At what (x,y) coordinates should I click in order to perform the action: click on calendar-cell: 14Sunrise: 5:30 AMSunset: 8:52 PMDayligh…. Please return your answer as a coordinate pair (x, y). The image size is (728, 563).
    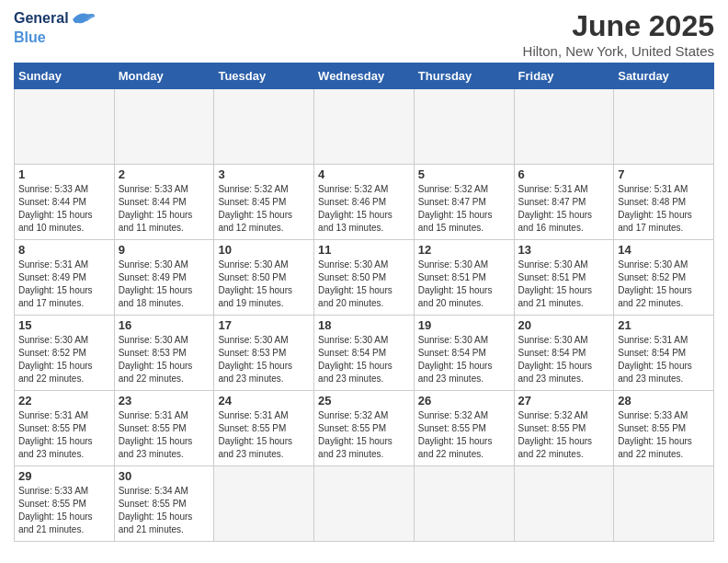
    Looking at the image, I should click on (664, 278).